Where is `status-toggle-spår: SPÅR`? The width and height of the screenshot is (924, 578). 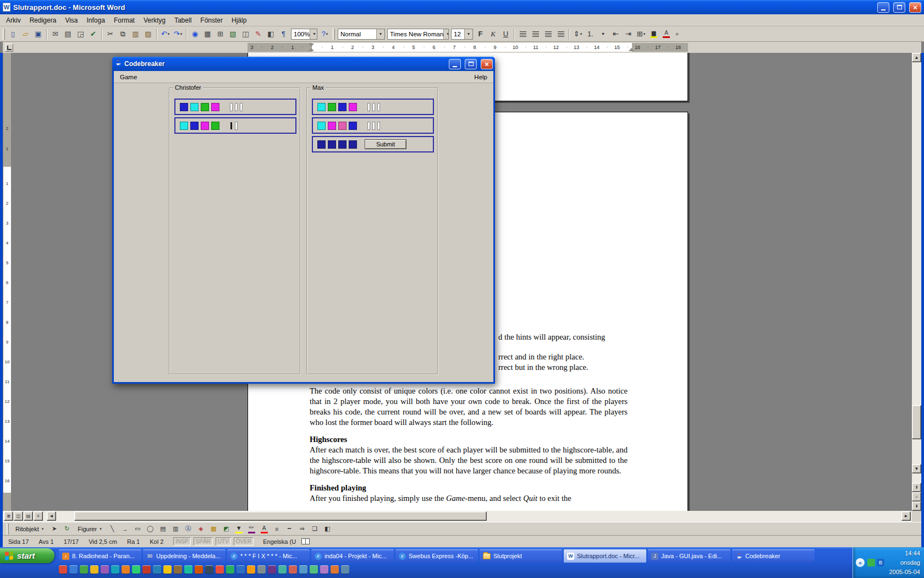
status-toggle-spår: SPÅR is located at coordinates (204, 542).